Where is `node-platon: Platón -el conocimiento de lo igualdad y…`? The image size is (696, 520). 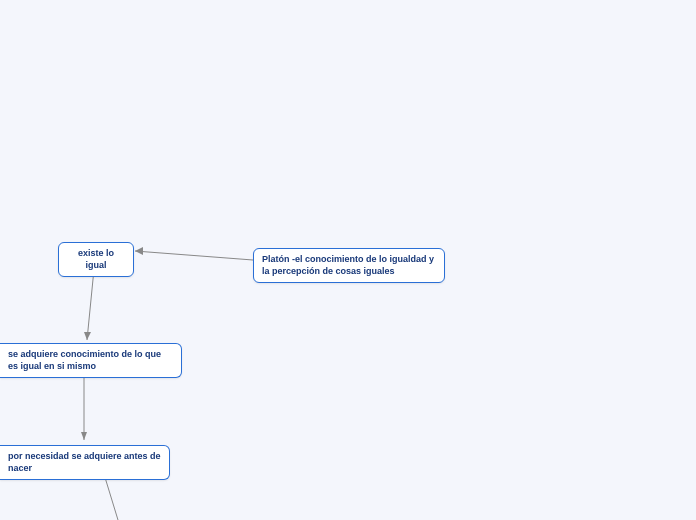 node-platon: Platón -el conocimiento de lo igualdad y… is located at coordinates (349, 266).